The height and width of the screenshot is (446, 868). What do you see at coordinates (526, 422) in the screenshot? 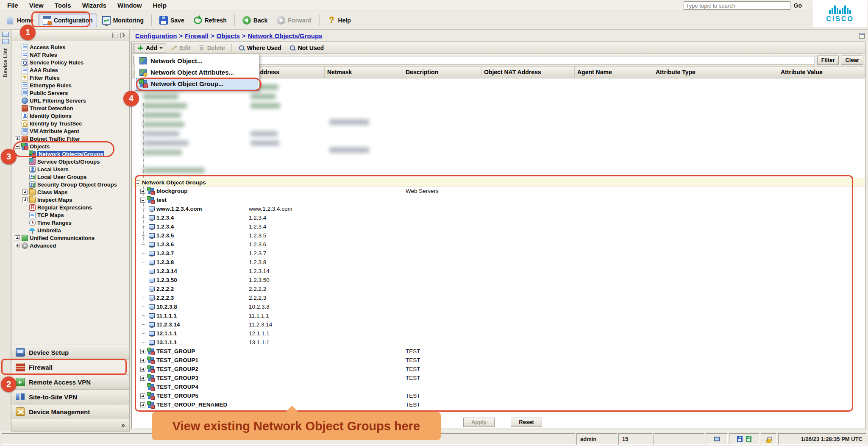
I see `reset-button: Reset` at bounding box center [526, 422].